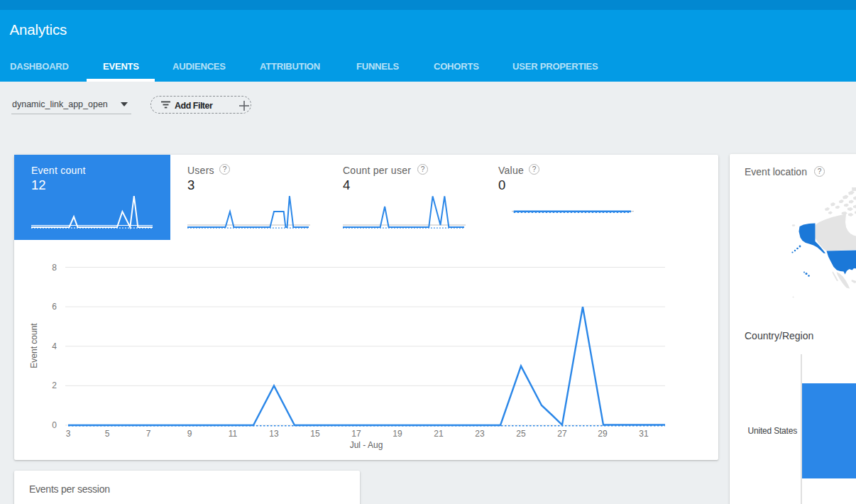  Describe the element at coordinates (54, 425) in the screenshot. I see `svg-text: 0` at that location.